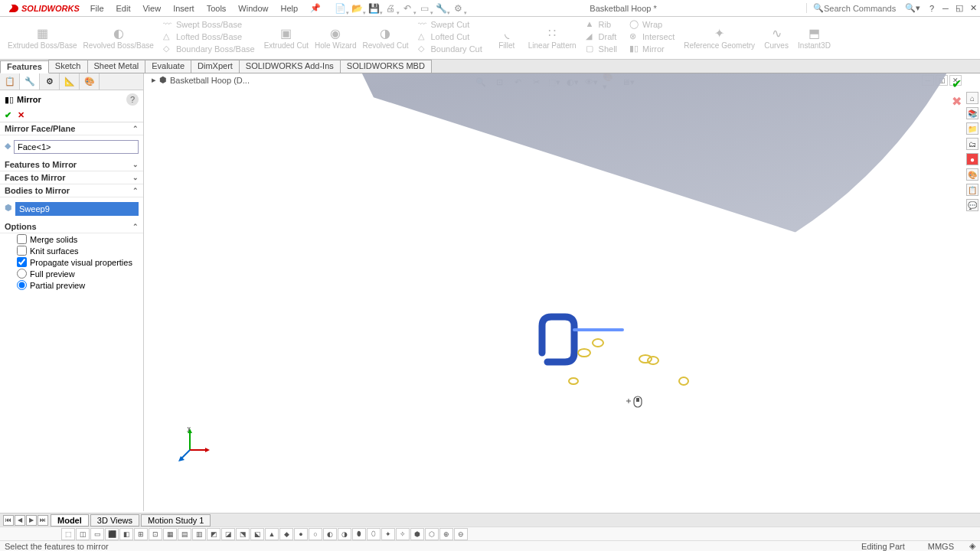  I want to click on boundary-cut-button: ◇Boundary Cut, so click(450, 49).